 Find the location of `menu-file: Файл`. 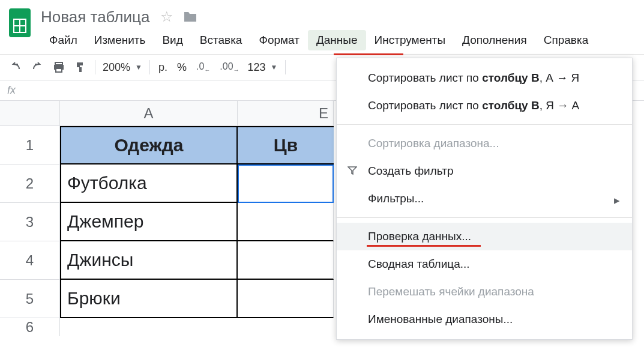

menu-file: Файл is located at coordinates (64, 40).